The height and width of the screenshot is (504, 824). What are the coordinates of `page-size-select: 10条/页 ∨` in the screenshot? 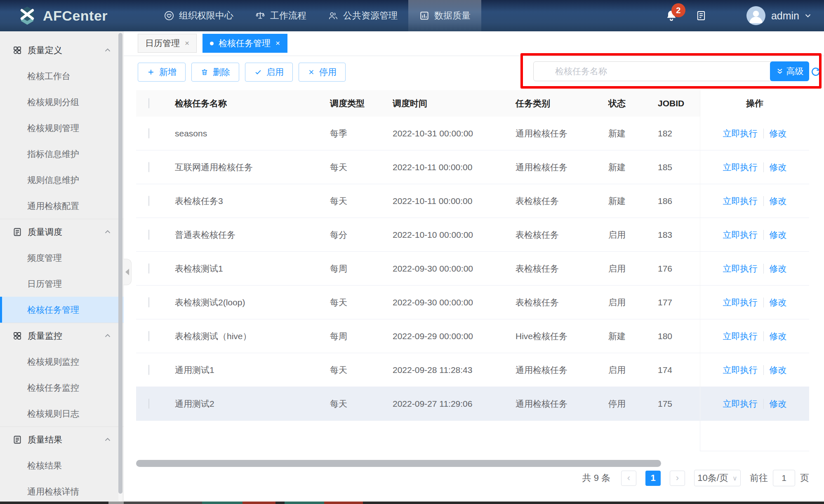 It's located at (718, 478).